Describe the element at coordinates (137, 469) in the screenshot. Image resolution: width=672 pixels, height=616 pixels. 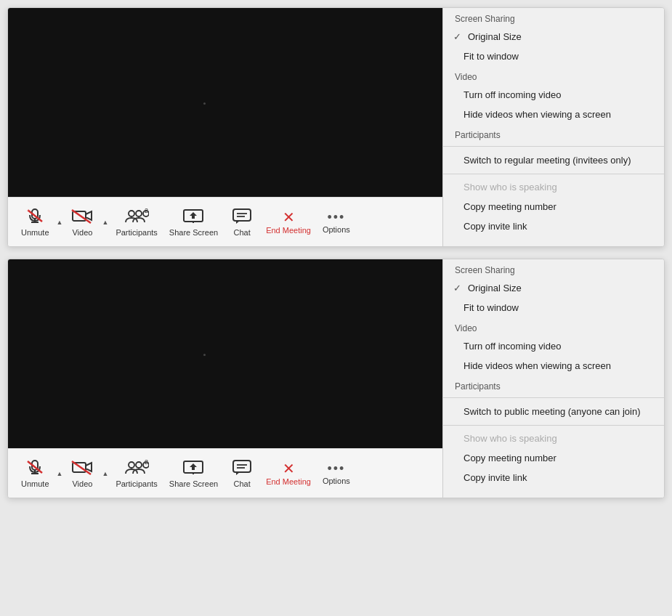
I see `participants-icon-2: 2` at that location.